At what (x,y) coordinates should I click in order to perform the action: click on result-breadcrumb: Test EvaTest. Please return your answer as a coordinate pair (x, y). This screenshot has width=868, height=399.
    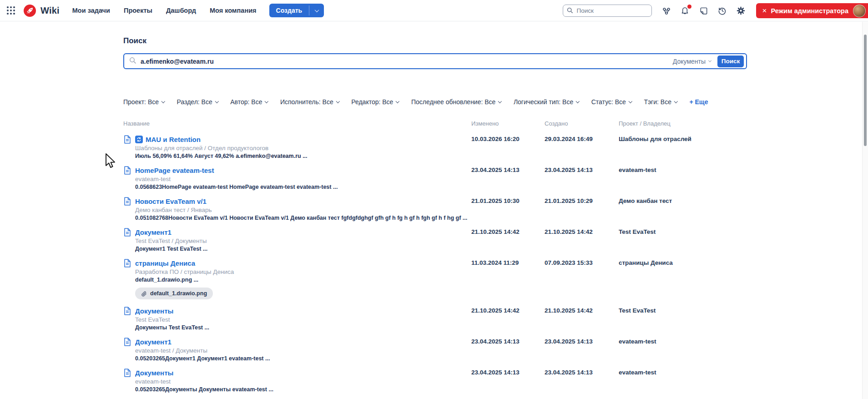
    Looking at the image, I should click on (302, 320).